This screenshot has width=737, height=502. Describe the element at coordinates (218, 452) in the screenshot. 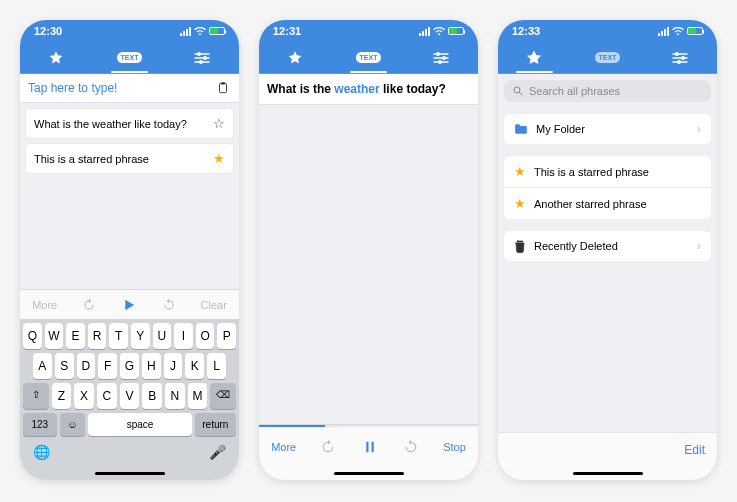

I see `mic-icon: 🎤` at that location.